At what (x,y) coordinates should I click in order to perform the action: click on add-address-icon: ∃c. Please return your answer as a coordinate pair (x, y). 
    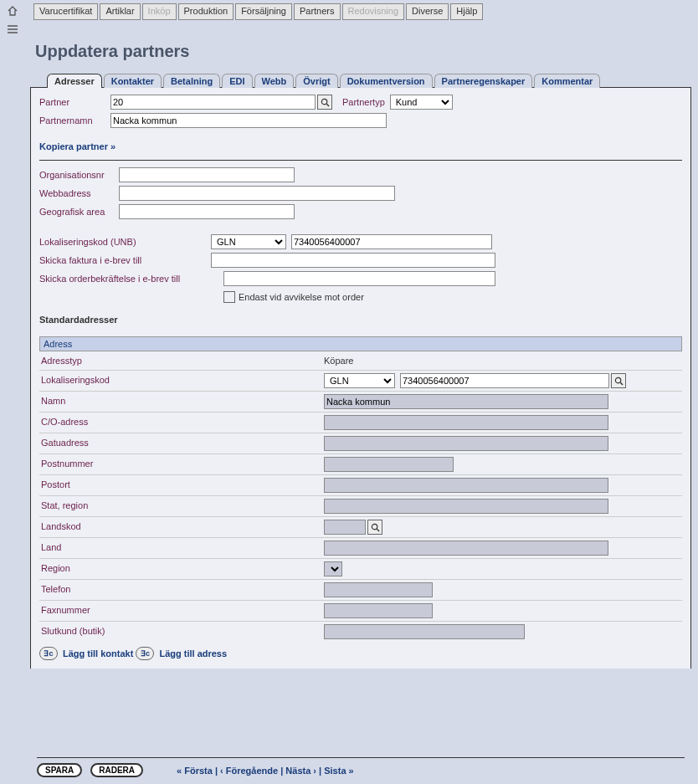
    Looking at the image, I should click on (145, 653).